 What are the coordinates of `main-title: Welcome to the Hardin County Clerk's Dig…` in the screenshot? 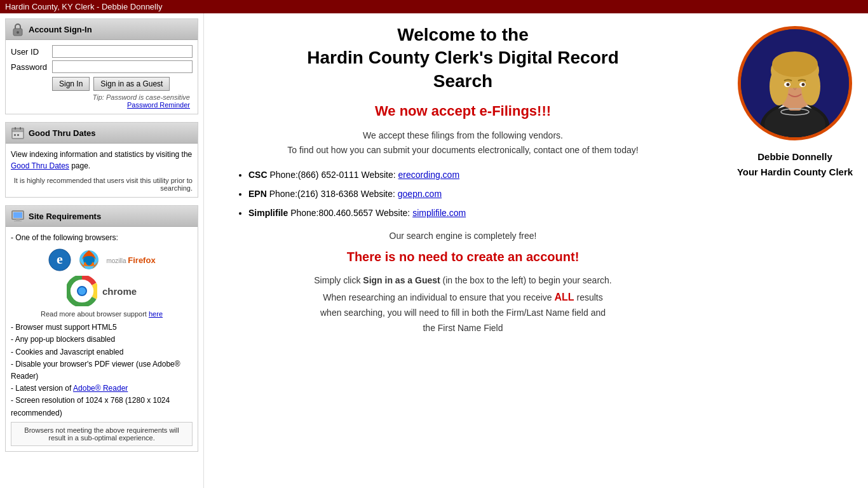 It's located at (463, 58).